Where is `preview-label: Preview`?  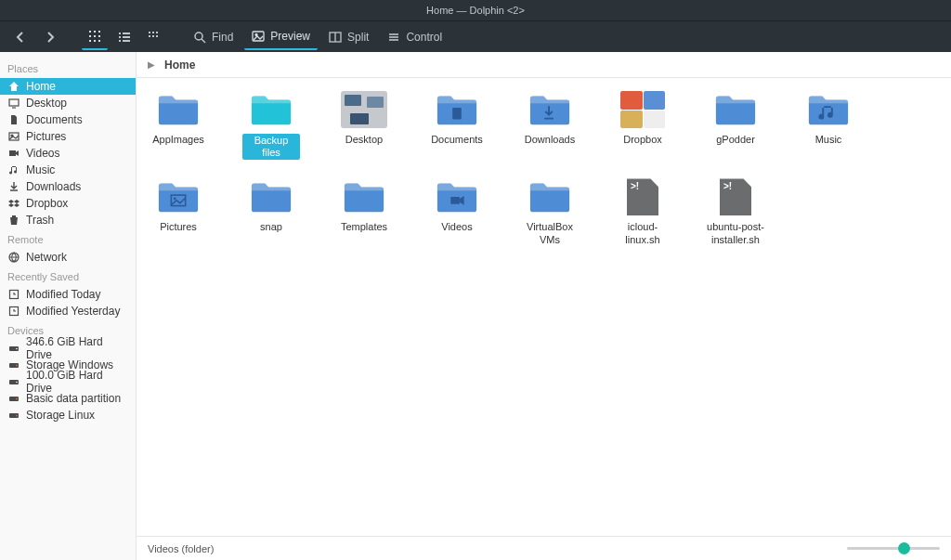 preview-label: Preview is located at coordinates (290, 36).